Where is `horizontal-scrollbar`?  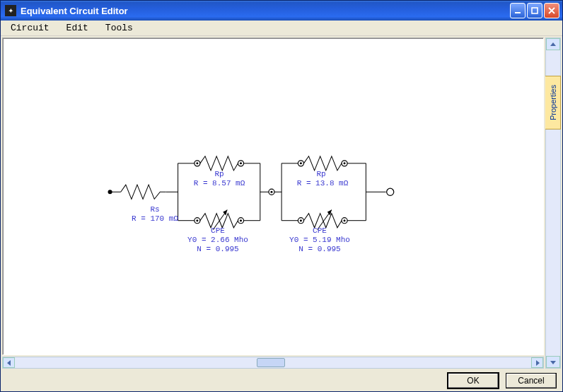
horizontal-scrollbar is located at coordinates (273, 362).